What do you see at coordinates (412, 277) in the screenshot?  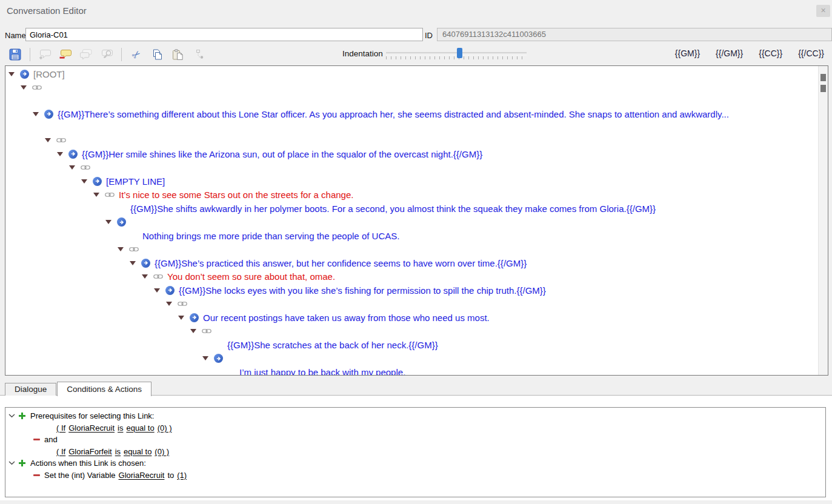 I see `tree-node: You don’t seem so sure about that, omae.` at bounding box center [412, 277].